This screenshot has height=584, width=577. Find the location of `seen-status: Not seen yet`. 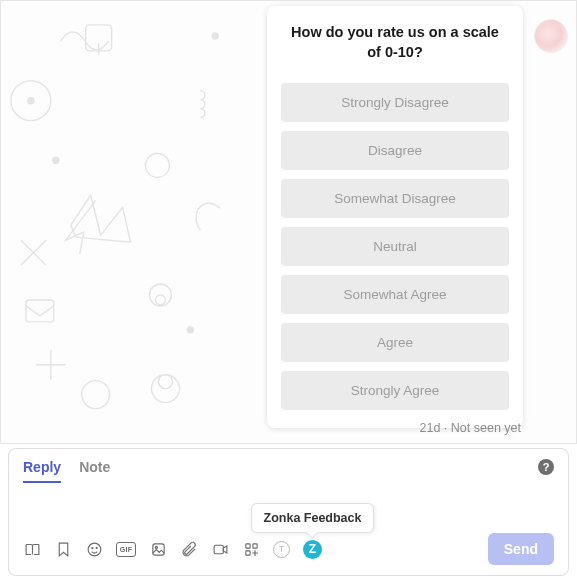

seen-status: Not seen yet is located at coordinates (486, 428).